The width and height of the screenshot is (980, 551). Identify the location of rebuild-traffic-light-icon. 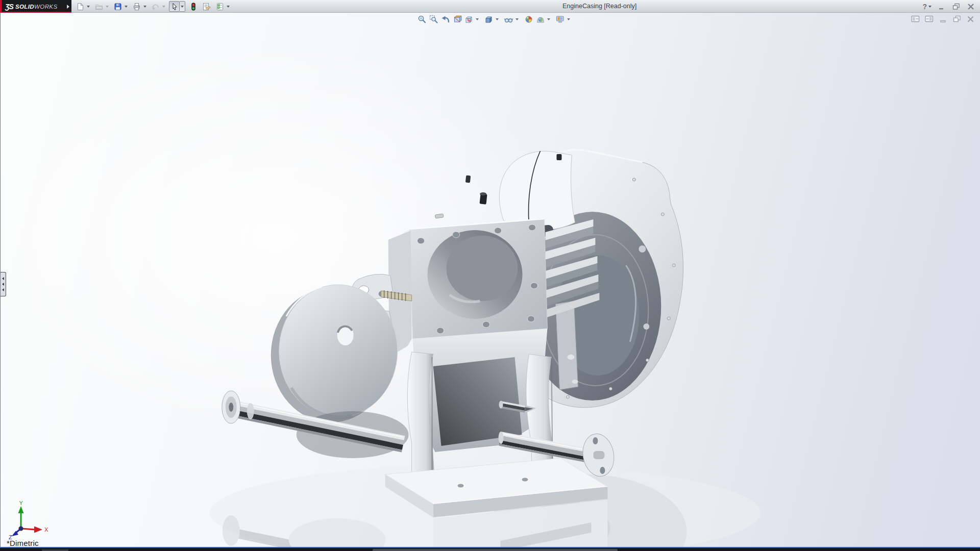
(193, 7).